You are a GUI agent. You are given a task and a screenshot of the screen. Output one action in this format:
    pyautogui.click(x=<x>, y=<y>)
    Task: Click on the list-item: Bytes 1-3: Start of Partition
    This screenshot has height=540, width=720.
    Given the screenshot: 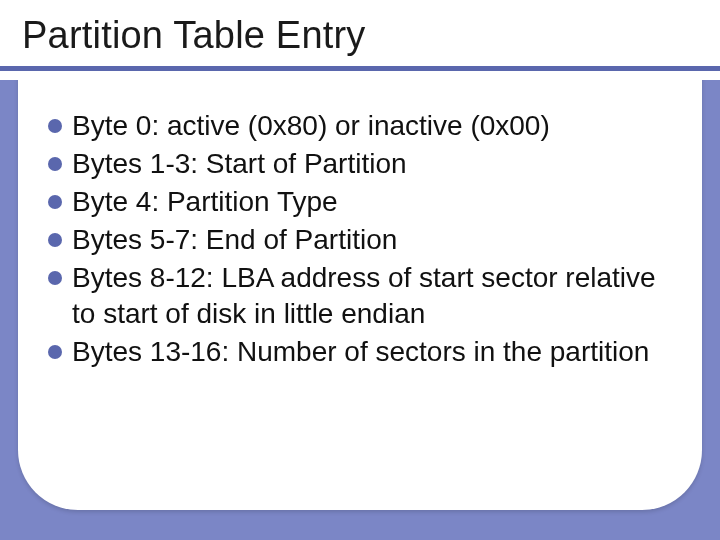 What is the action you would take?
    pyautogui.click(x=358, y=164)
    